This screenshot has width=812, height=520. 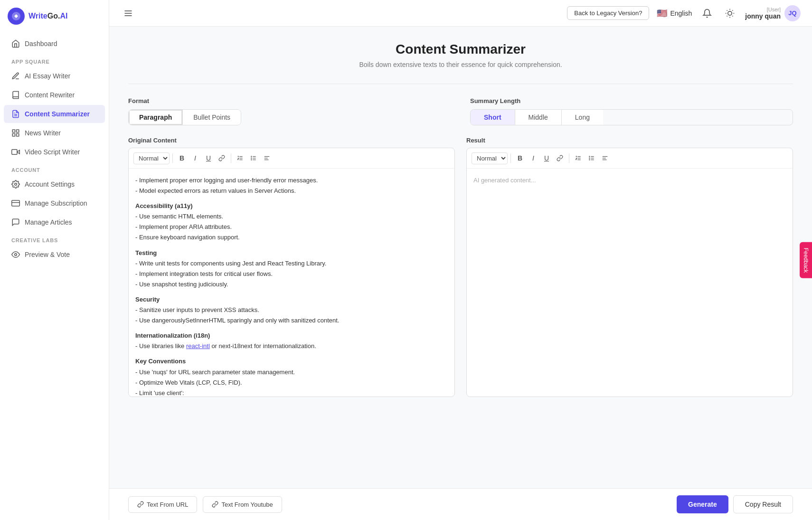 What do you see at coordinates (806, 260) in the screenshot?
I see `feedback-tab: Feedback` at bounding box center [806, 260].